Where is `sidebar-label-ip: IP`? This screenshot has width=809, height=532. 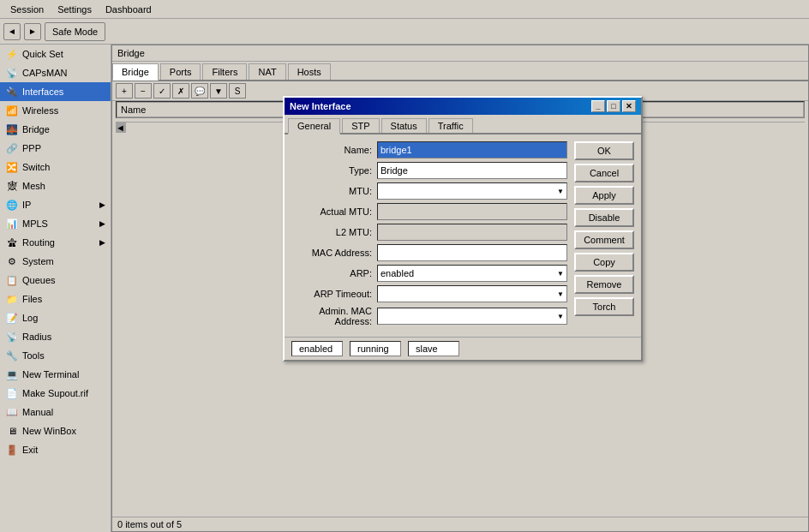 sidebar-label-ip: IP is located at coordinates (27, 205).